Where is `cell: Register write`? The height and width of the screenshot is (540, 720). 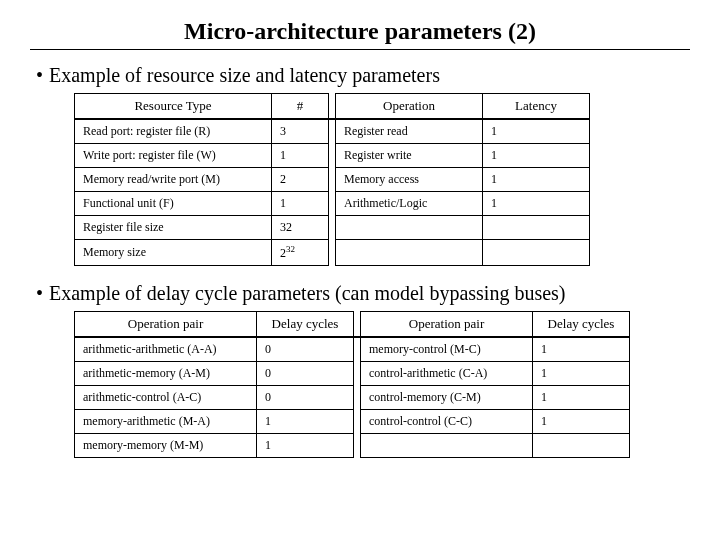 cell: Register write is located at coordinates (410, 156).